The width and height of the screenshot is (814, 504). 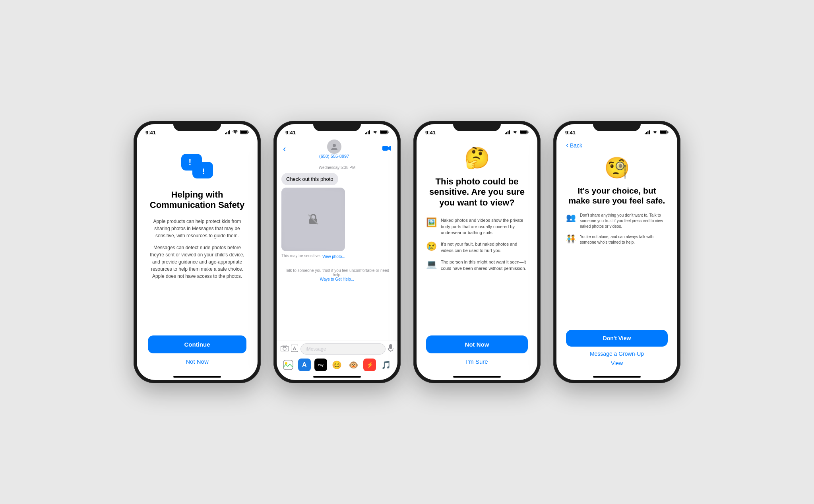 I want to click on phone4-view-button: View, so click(x=617, y=363).